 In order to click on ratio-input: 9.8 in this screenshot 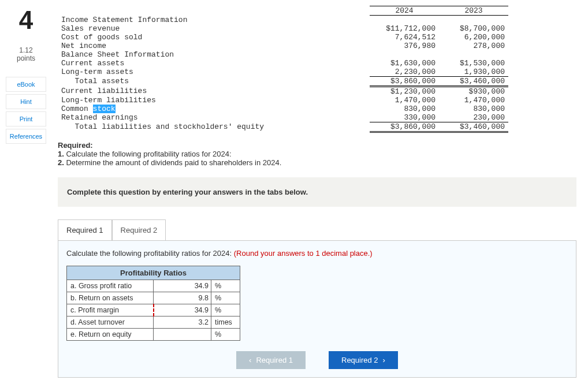, I will do `click(183, 298)`.